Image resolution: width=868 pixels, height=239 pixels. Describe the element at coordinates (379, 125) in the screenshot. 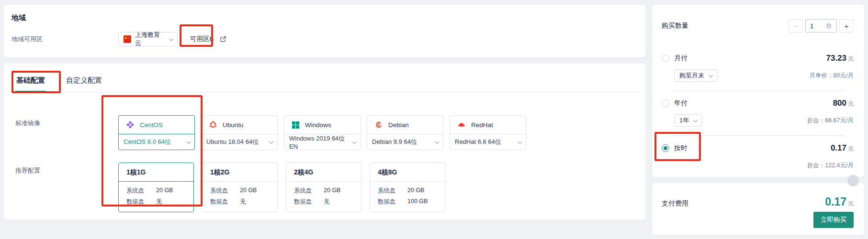

I see `debian-icon` at that location.